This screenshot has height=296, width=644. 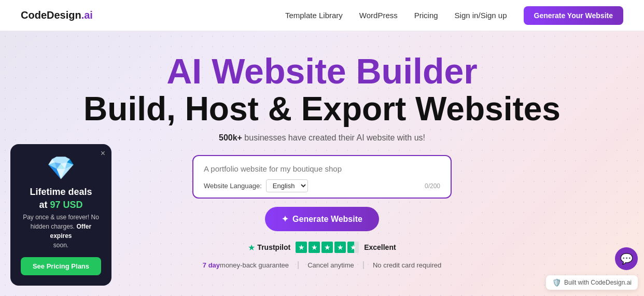 What do you see at coordinates (481, 16) in the screenshot?
I see `nav-signin: Sign in/Sign up` at bounding box center [481, 16].